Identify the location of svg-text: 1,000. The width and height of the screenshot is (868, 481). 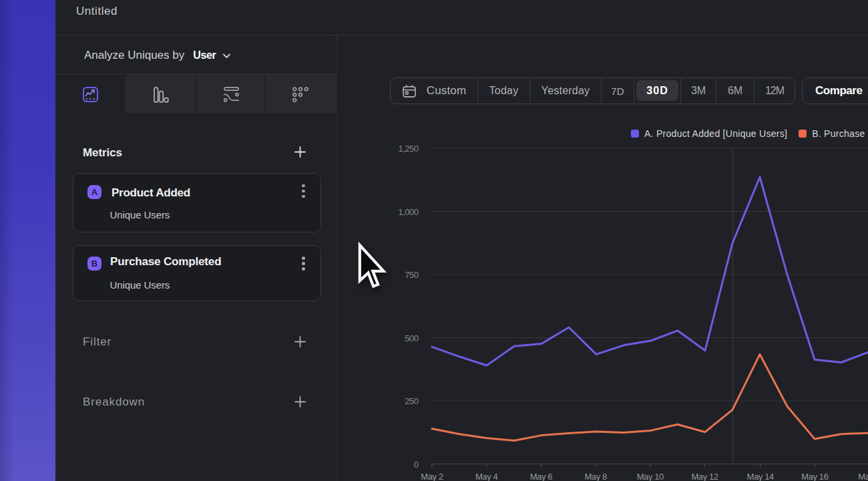
(408, 212).